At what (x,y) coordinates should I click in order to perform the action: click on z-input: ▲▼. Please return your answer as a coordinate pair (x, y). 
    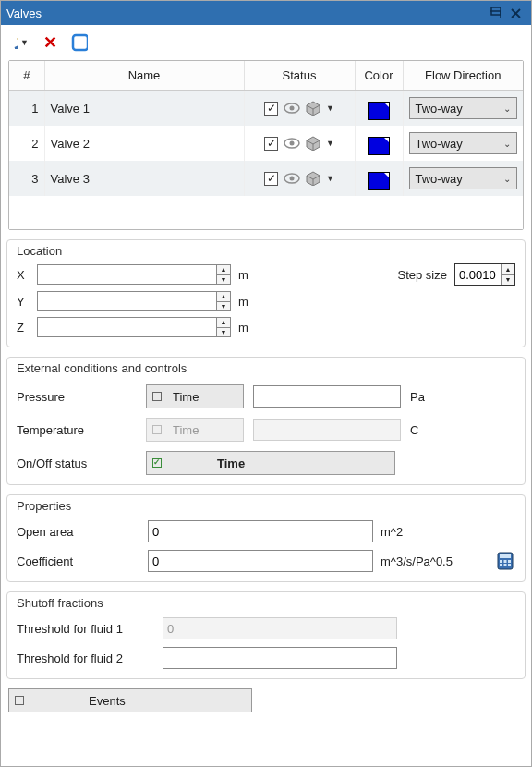
    Looking at the image, I should click on (134, 327).